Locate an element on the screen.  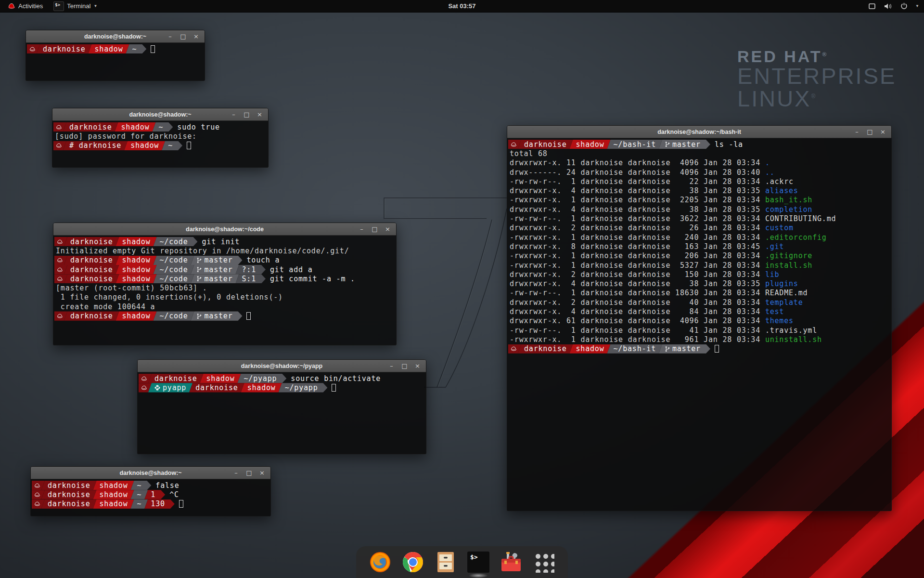
ls-row: drwxrwxr-x. 4 darknoise darknoise 38 Jan… is located at coordinates (699, 209).